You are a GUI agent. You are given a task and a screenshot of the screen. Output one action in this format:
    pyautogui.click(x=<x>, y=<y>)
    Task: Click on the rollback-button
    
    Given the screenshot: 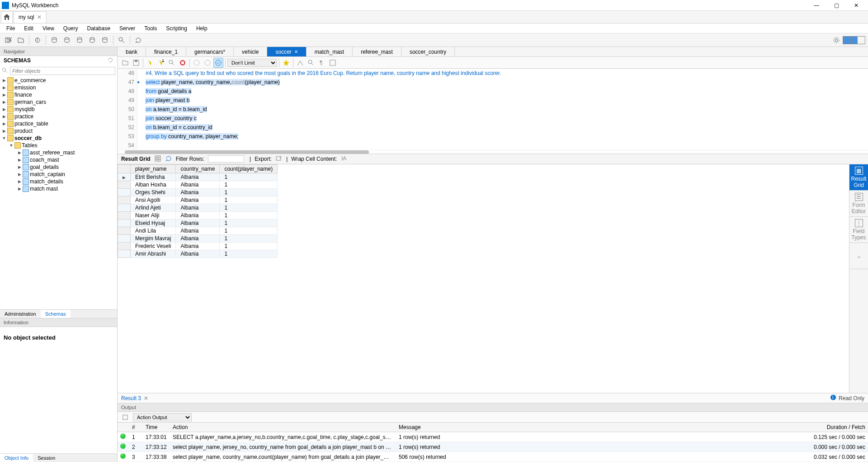 What is the action you would take?
    pyautogui.click(x=208, y=63)
    